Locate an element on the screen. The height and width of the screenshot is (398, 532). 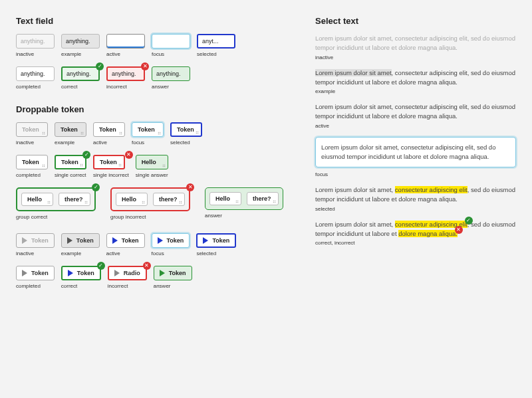
token-group-incorrect: Hello there? is located at coordinates (150, 199).